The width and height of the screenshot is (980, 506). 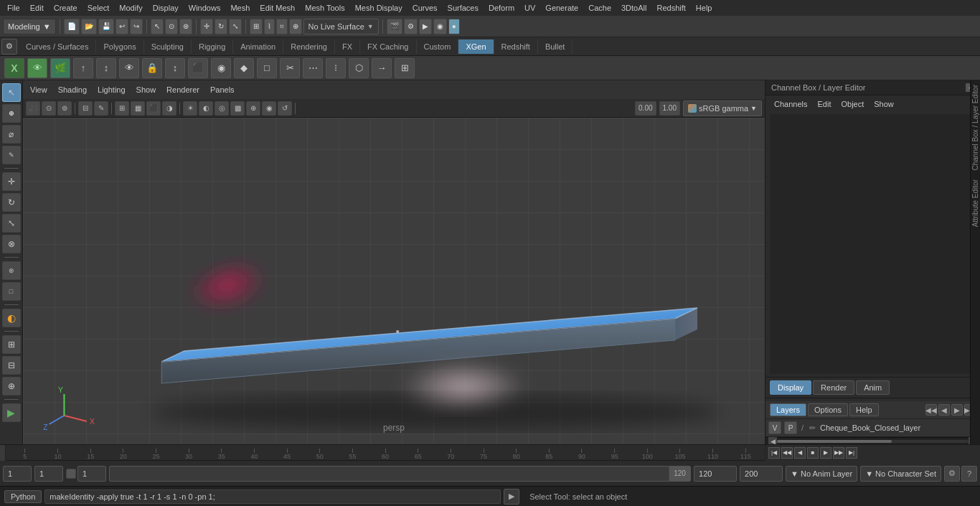 What do you see at coordinates (852, 104) in the screenshot?
I see `ch-menu-object: Object` at bounding box center [852, 104].